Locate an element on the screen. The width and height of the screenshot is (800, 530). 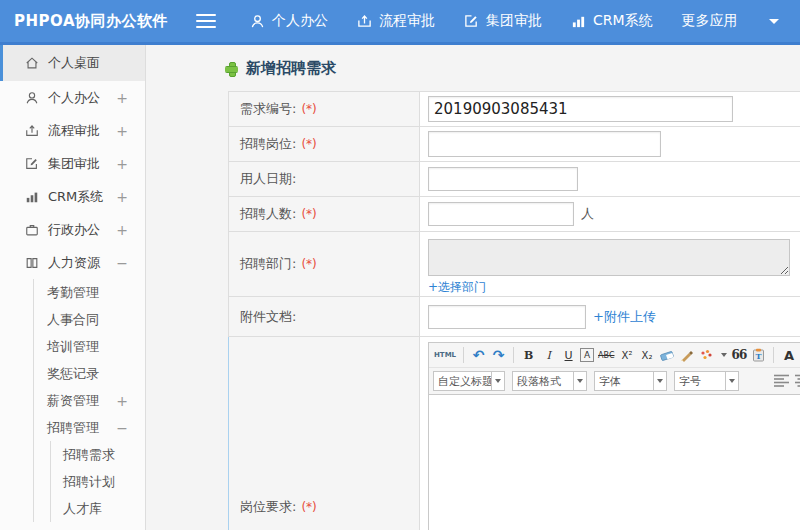
sidebar-item-rewards: 奖惩记录 is located at coordinates (90, 374).